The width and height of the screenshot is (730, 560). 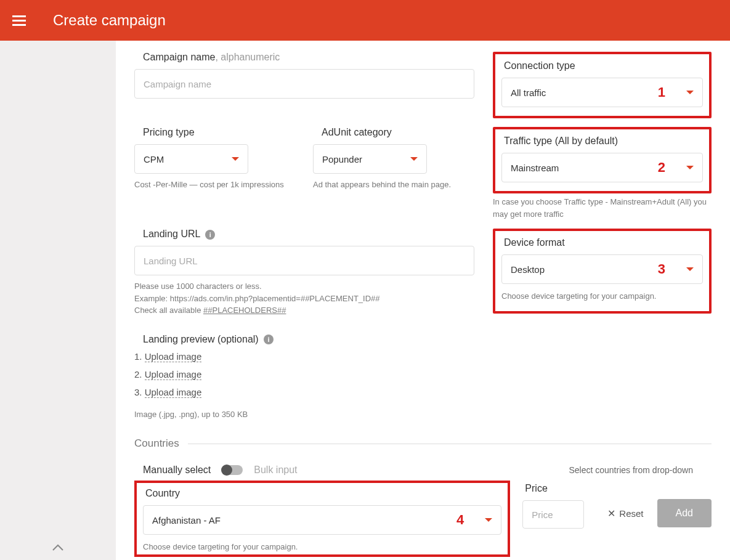 I want to click on upload-prefix-3: 3., so click(x=138, y=392).